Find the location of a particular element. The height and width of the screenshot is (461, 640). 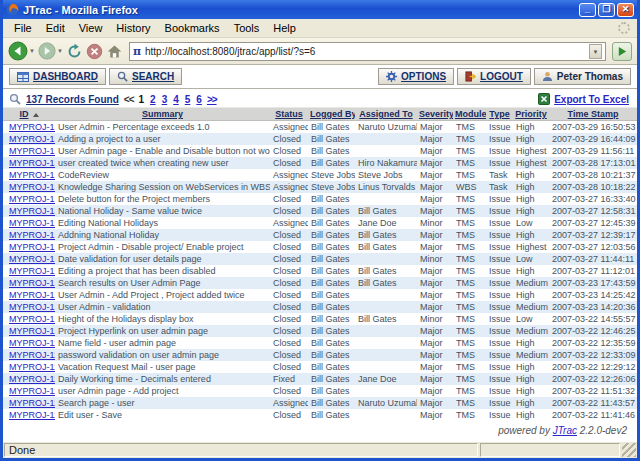

col-header-label: Status is located at coordinates (289, 114).